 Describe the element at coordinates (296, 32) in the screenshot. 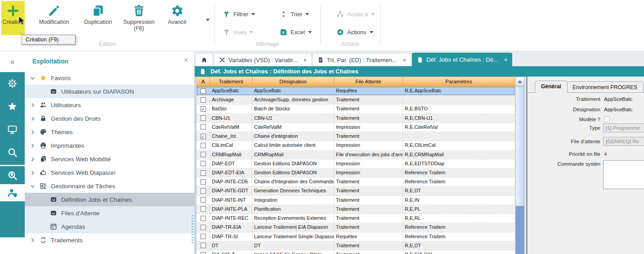

I see `excel-button: x Excel` at that location.